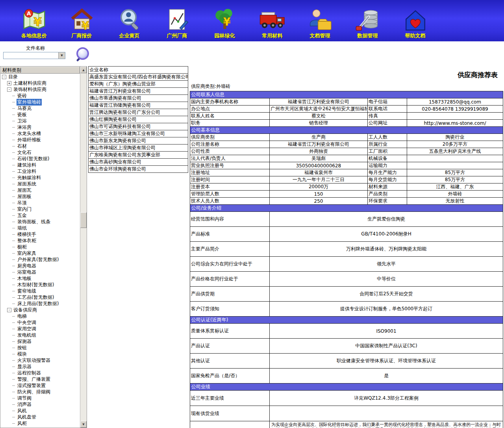  I want to click on tree-item: 木地板, so click(40, 278).